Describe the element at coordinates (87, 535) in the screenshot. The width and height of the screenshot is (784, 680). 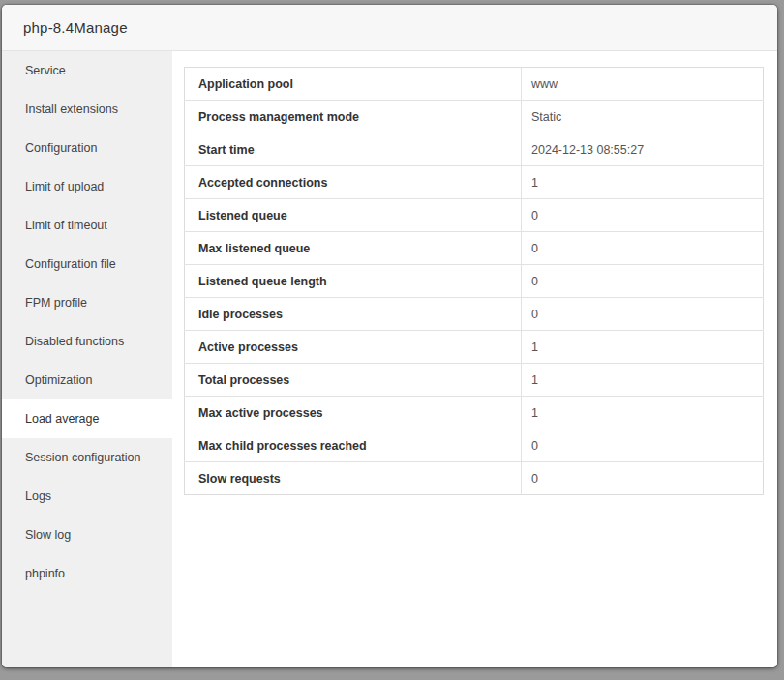
I see `sidebar-item-slow-log: Slow log` at that location.